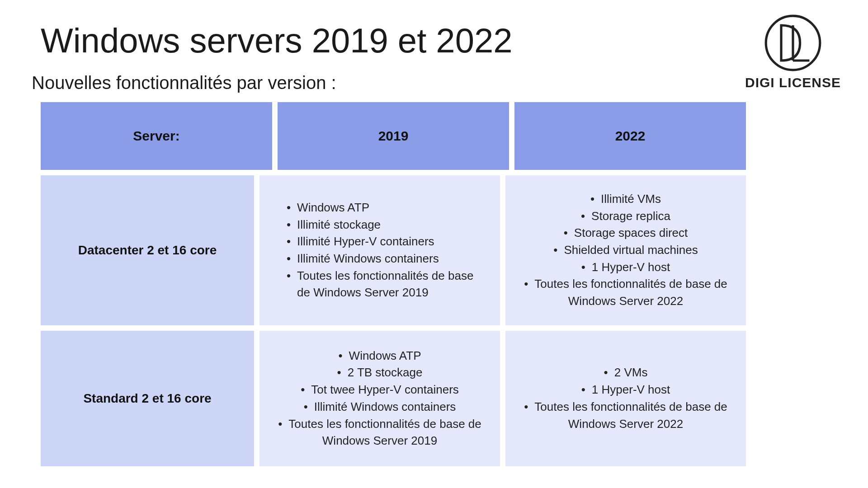 This screenshot has height=488, width=868. What do you see at coordinates (380, 373) in the screenshot?
I see `list-item: 2 TB stockage` at bounding box center [380, 373].